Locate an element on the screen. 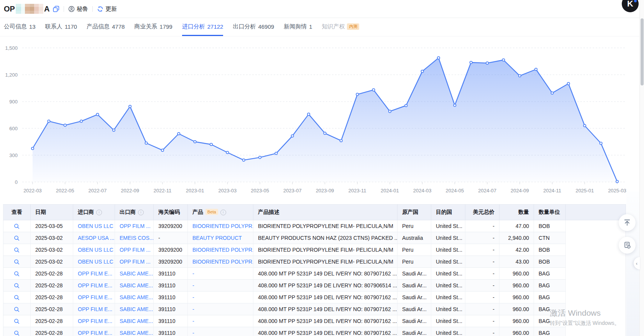 This screenshot has height=336, width=644. cell-quantity: 2,940.00 is located at coordinates (517, 238).